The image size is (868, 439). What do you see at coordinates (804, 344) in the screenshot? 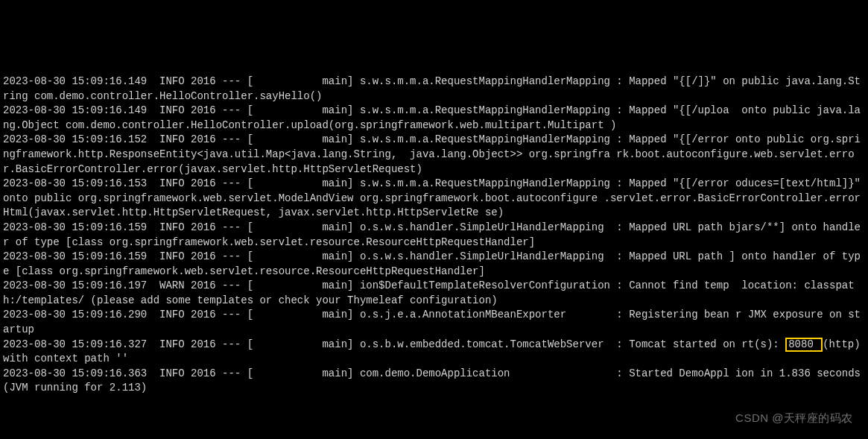
I see `port-highlight: 8080` at bounding box center [804, 344].